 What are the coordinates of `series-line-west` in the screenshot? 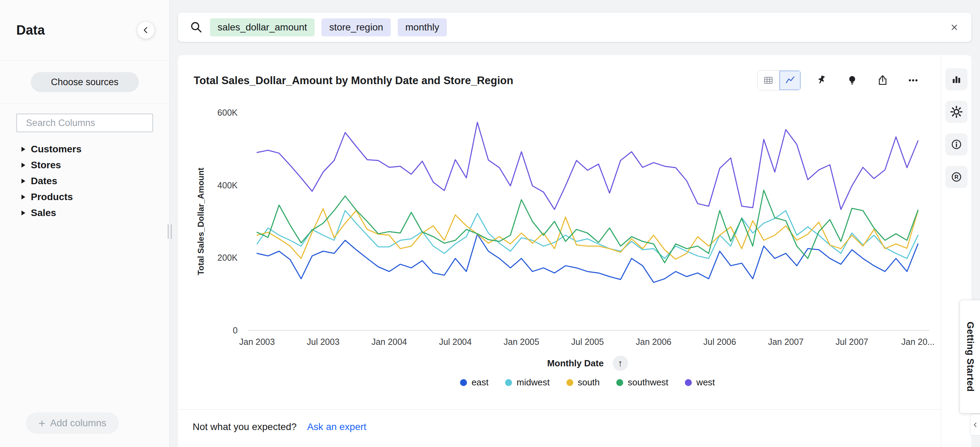 It's located at (587, 166).